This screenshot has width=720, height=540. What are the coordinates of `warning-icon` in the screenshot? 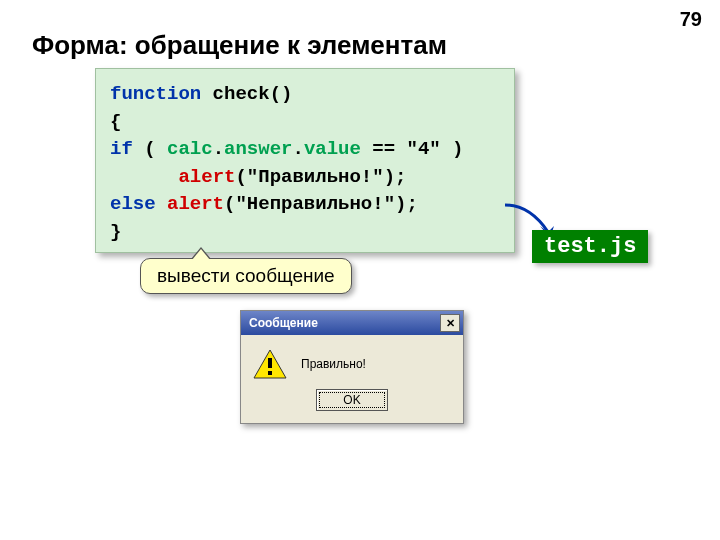 It's located at (270, 364).